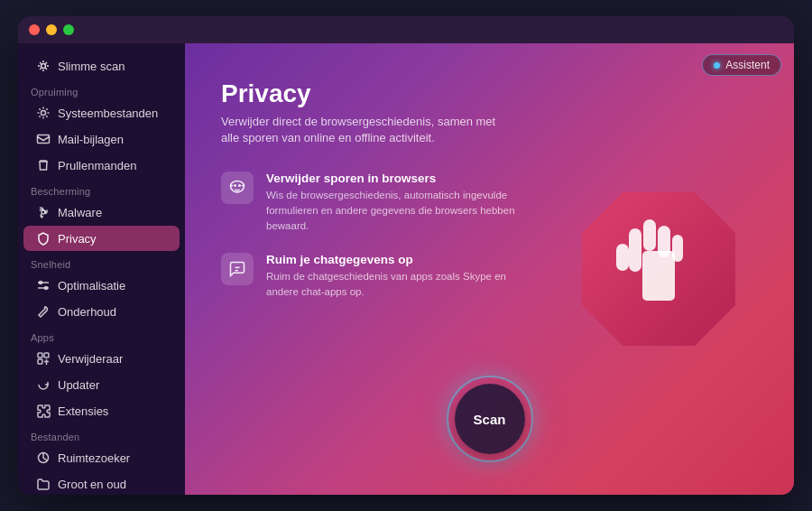  What do you see at coordinates (747, 65) in the screenshot?
I see `assistant-label: Assistent` at bounding box center [747, 65].